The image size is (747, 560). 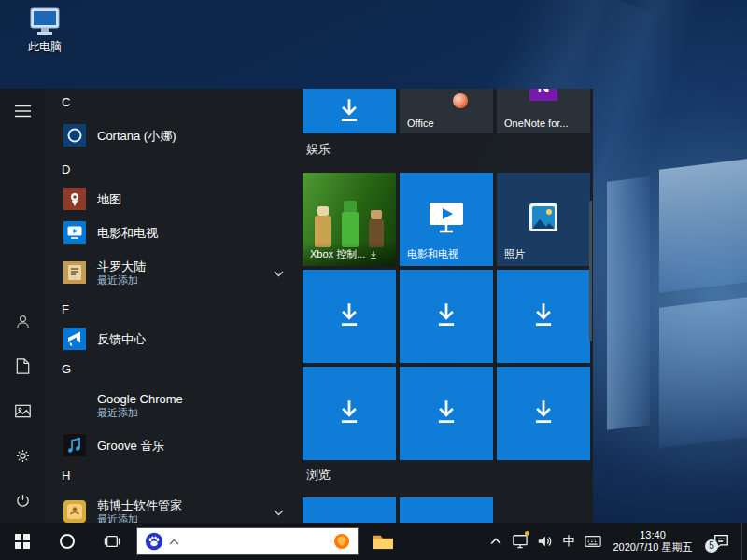 What do you see at coordinates (22, 411) in the screenshot?
I see `pictures-button` at bounding box center [22, 411].